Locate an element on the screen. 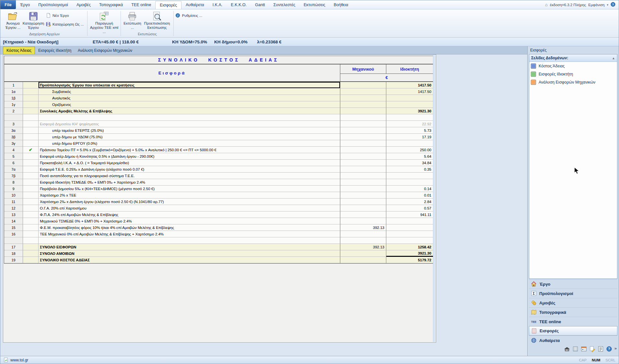 Image resolution: width=619 pixels, height=364 pixels. owner-value-cell: 5179.72 is located at coordinates (410, 260).